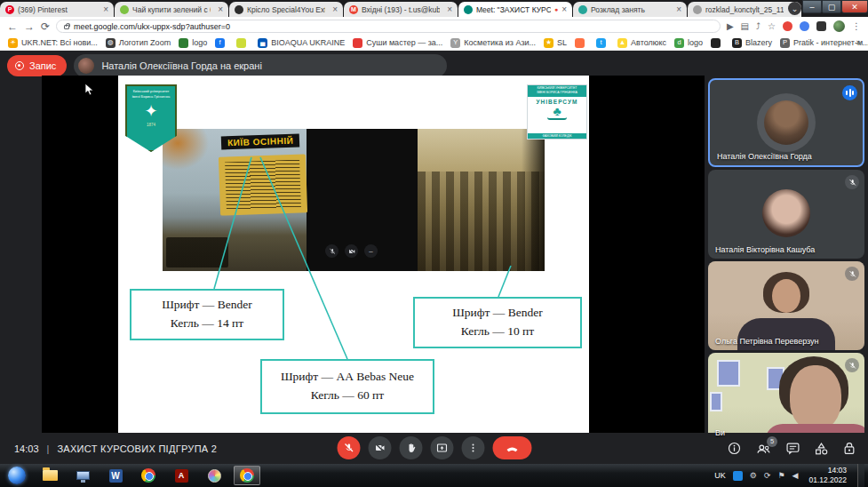  I want to click on more-options-button, so click(473, 448).